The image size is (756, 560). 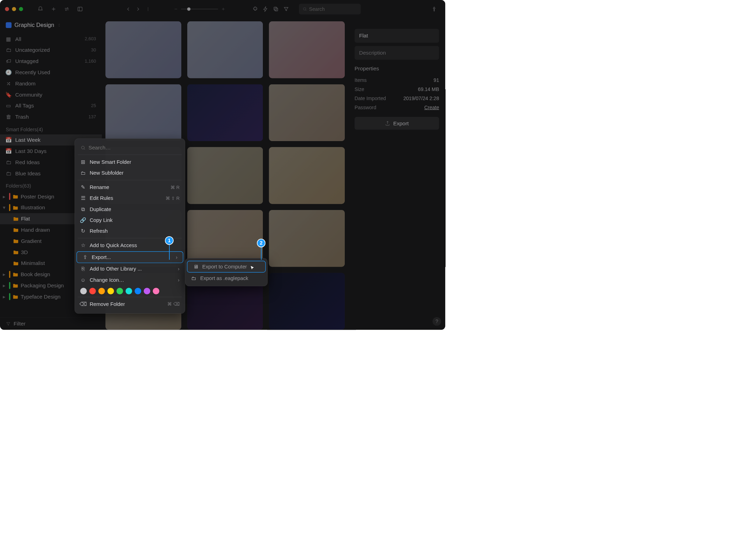 What do you see at coordinates (397, 107) in the screenshot?
I see `prop-password: PasswordCreate` at bounding box center [397, 107].